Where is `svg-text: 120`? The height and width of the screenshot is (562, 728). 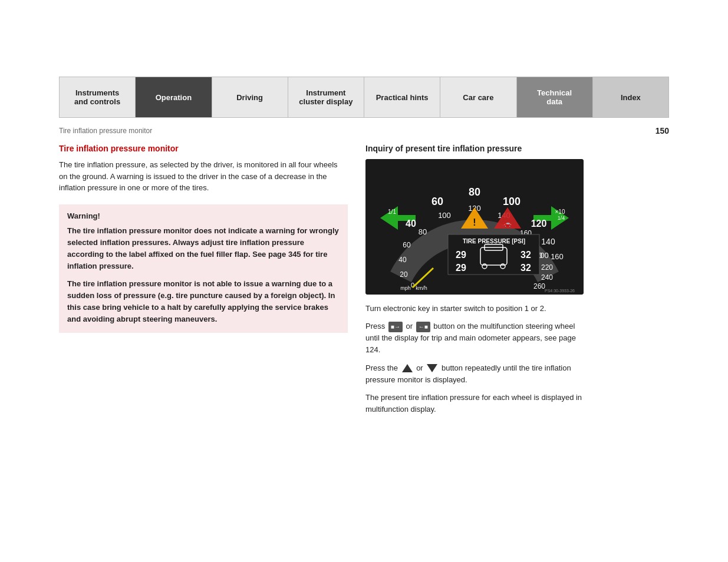
svg-text: 120 is located at coordinates (539, 224).